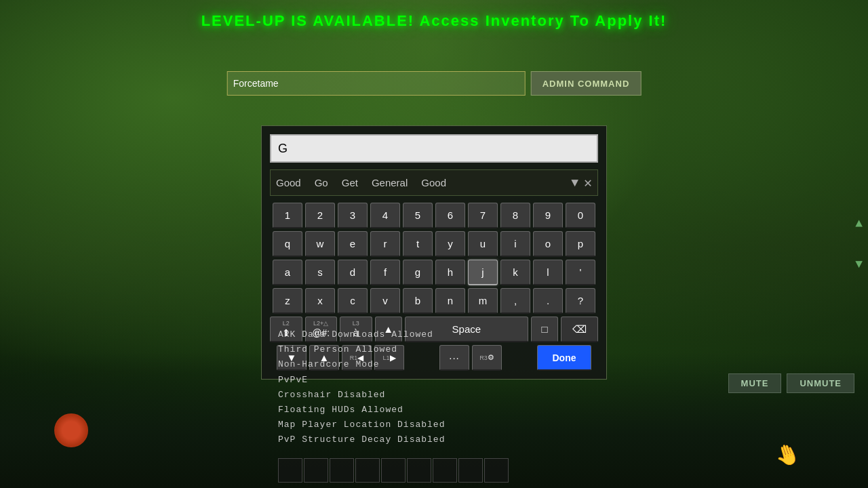 The width and height of the screenshot is (868, 488). I want to click on server-info-line-6: Map Player Location Disabled, so click(361, 425).